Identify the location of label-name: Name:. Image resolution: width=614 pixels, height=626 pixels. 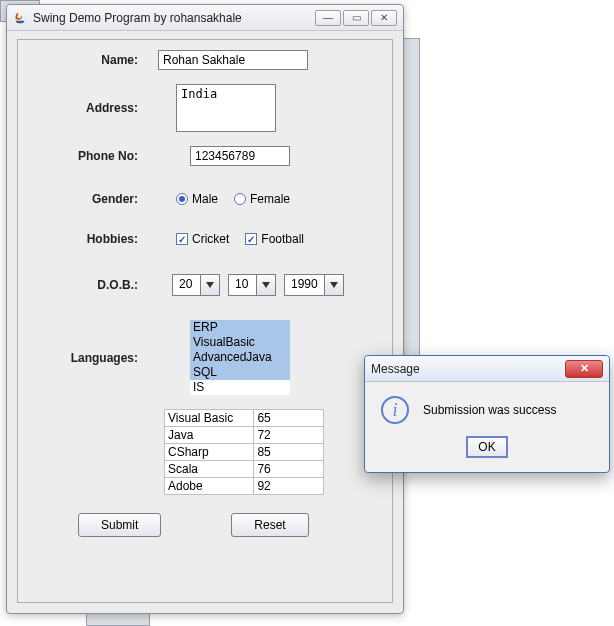
(88, 60).